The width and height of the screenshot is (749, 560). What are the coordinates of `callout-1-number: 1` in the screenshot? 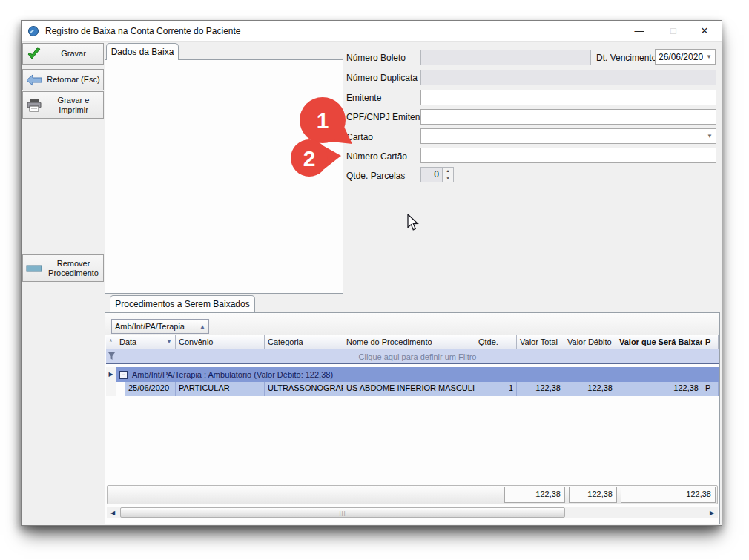 It's located at (323, 120).